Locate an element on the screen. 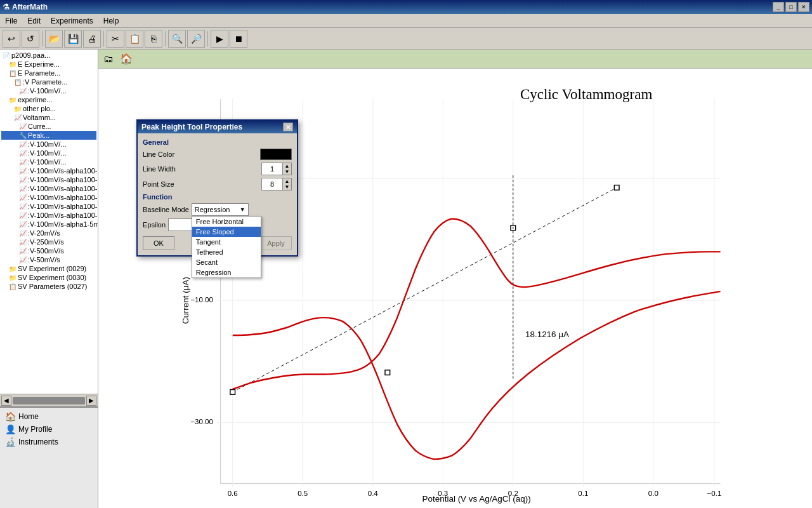  scroll-thumb is located at coordinates (49, 401).